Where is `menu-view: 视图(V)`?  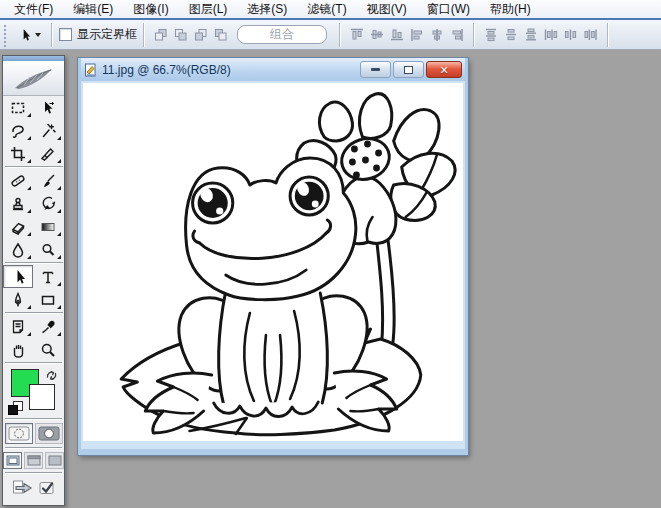
menu-view: 视图(V) is located at coordinates (387, 10).